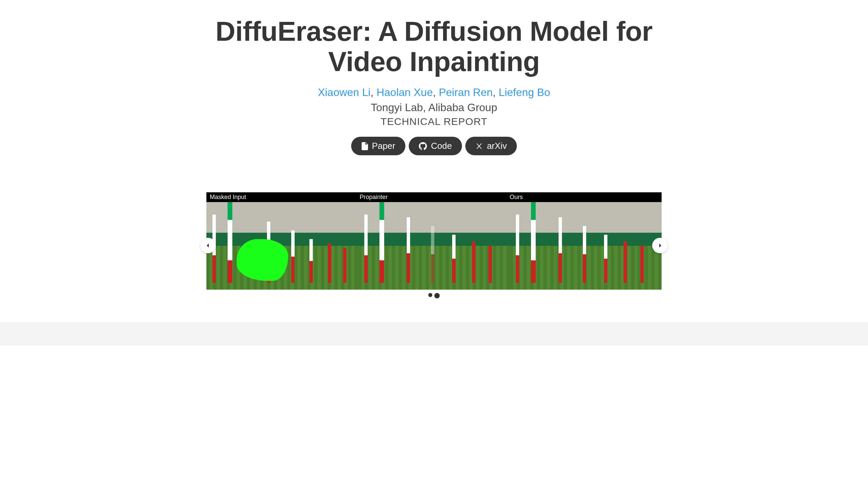 This screenshot has width=868, height=489. What do you see at coordinates (434, 197) in the screenshot?
I see `panel-labels-row: Masked Input Propainter Ours` at bounding box center [434, 197].